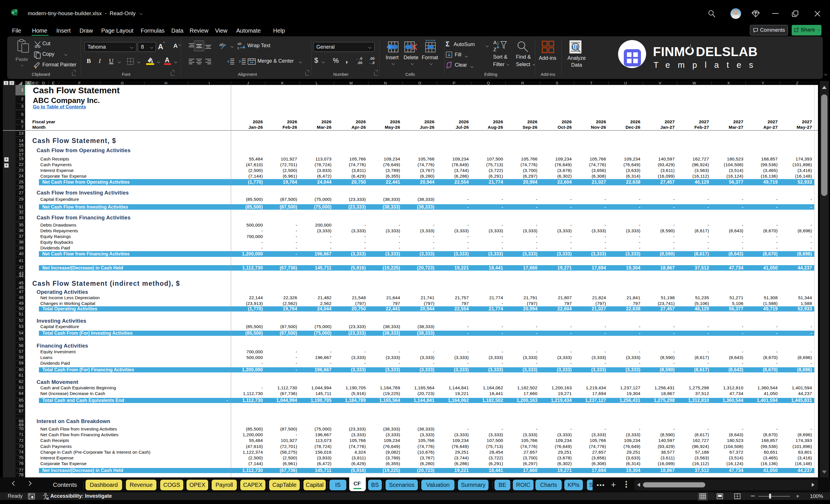  What do you see at coordinates (238, 48) in the screenshot?
I see `svg-text: c` at bounding box center [238, 48].